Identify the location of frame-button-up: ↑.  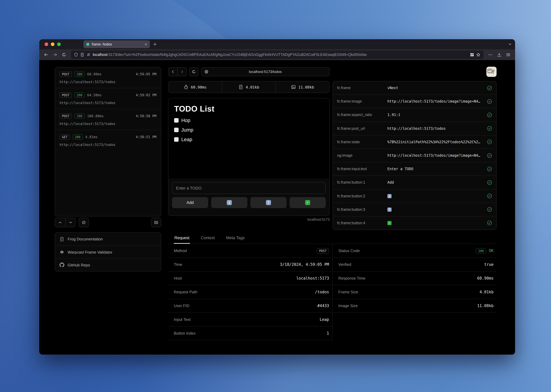
(268, 203).